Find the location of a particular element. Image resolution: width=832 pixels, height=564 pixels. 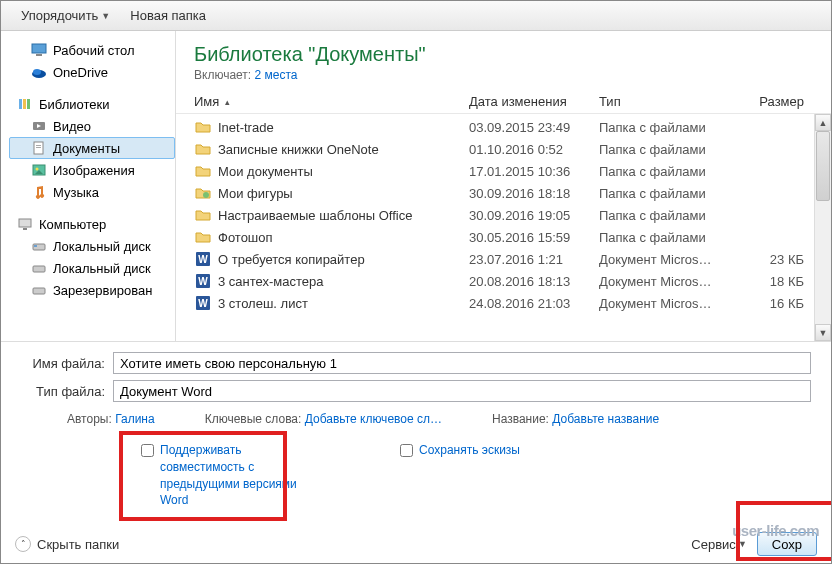

desktop-icon is located at coordinates (39, 50).